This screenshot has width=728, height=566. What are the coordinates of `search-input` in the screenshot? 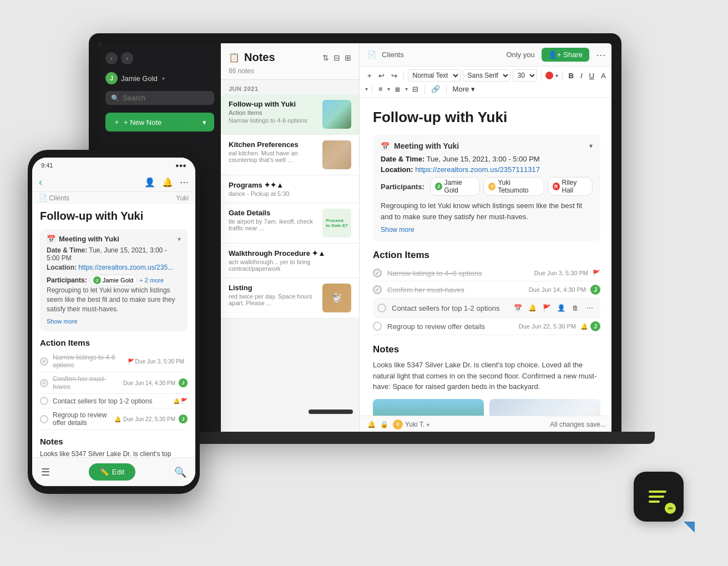 It's located at (165, 98).